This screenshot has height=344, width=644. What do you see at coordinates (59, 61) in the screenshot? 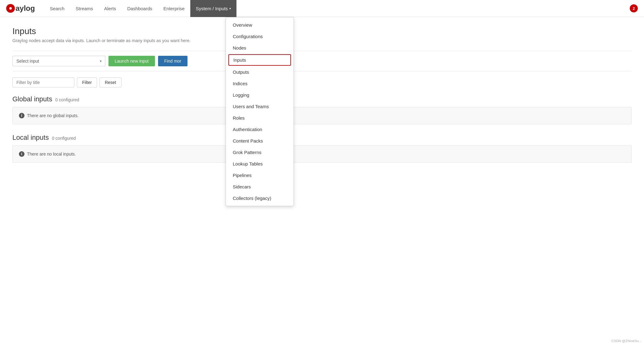
I see `select-input-wrapper: Select input` at bounding box center [59, 61].